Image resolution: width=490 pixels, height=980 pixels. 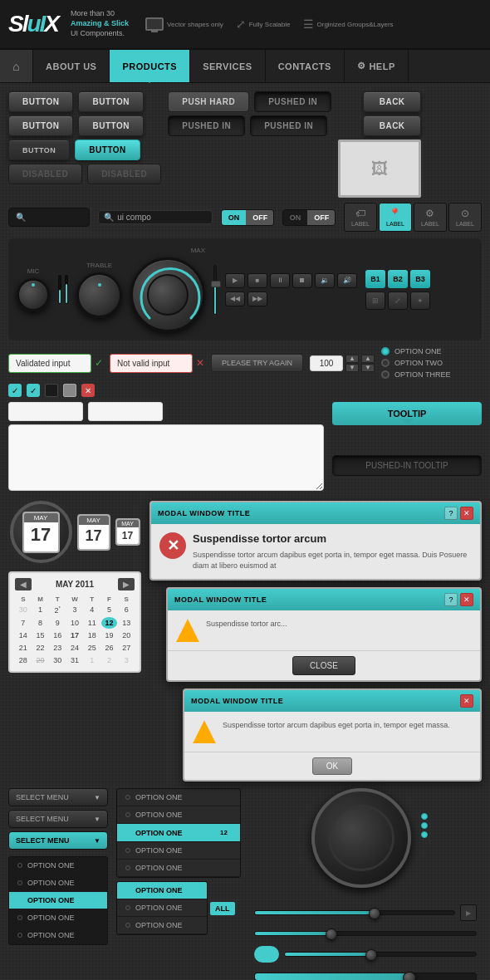 What do you see at coordinates (375, 301) in the screenshot?
I see `b4-button: ⊞` at bounding box center [375, 301].